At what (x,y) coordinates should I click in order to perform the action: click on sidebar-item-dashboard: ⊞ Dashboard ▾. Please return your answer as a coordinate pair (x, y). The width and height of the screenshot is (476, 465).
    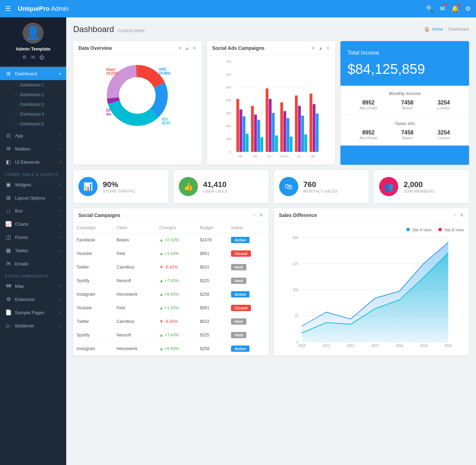
    Looking at the image, I should click on (33, 73).